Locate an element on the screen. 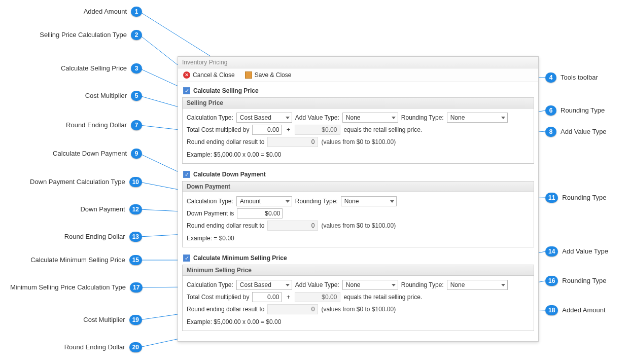 The image size is (630, 364). msp-rounding-type-select: None is located at coordinates (477, 285).